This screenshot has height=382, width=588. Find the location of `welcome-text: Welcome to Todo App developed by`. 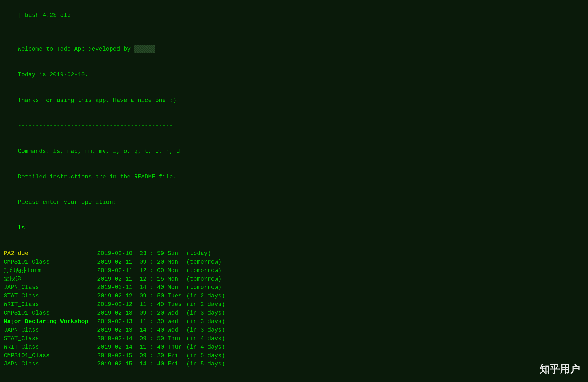

welcome-text: Welcome to Todo App developed by is located at coordinates (76, 49).